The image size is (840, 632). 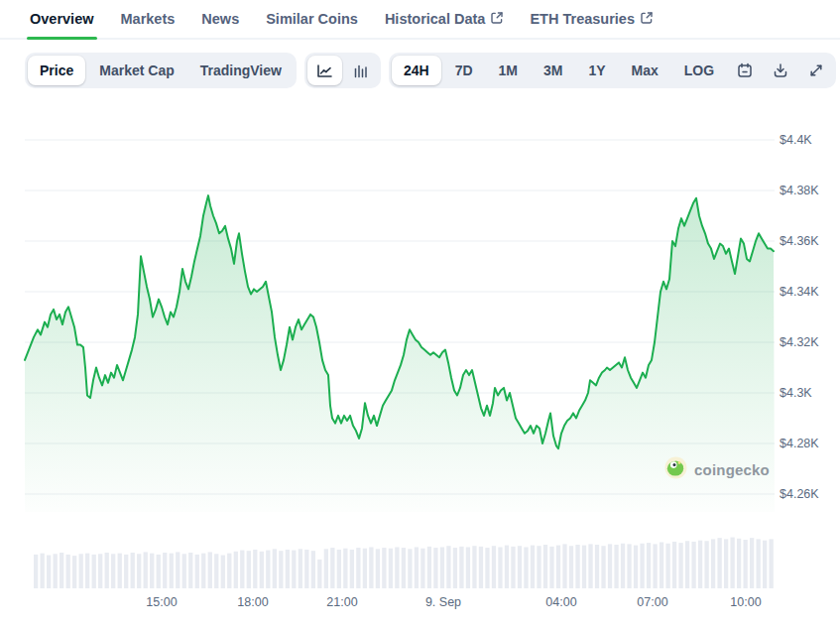 What do you see at coordinates (717, 470) in the screenshot?
I see `coingecko-watermark: coingecko` at bounding box center [717, 470].